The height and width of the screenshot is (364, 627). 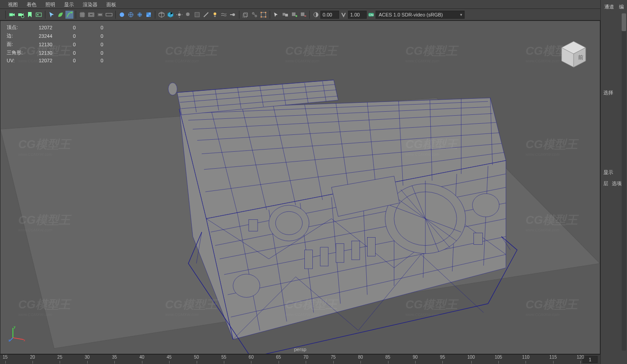 I want to click on svg-text: ON, so click(x=371, y=15).